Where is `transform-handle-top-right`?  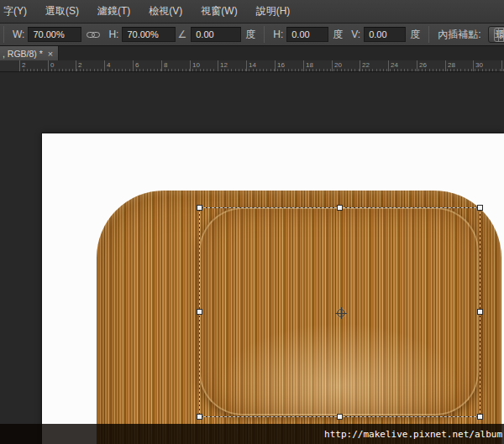 transform-handle-top-right is located at coordinates (480, 208).